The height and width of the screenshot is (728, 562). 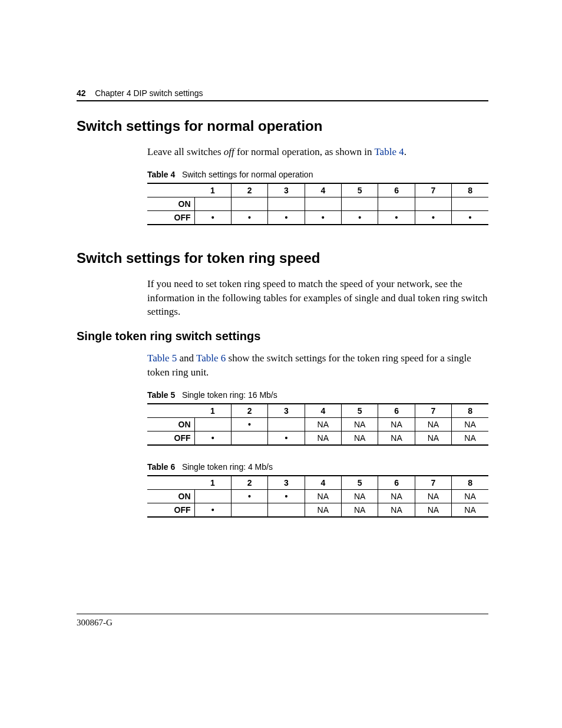 I want to click on heading-1: Switch settings for normal operation, so click(x=283, y=126).